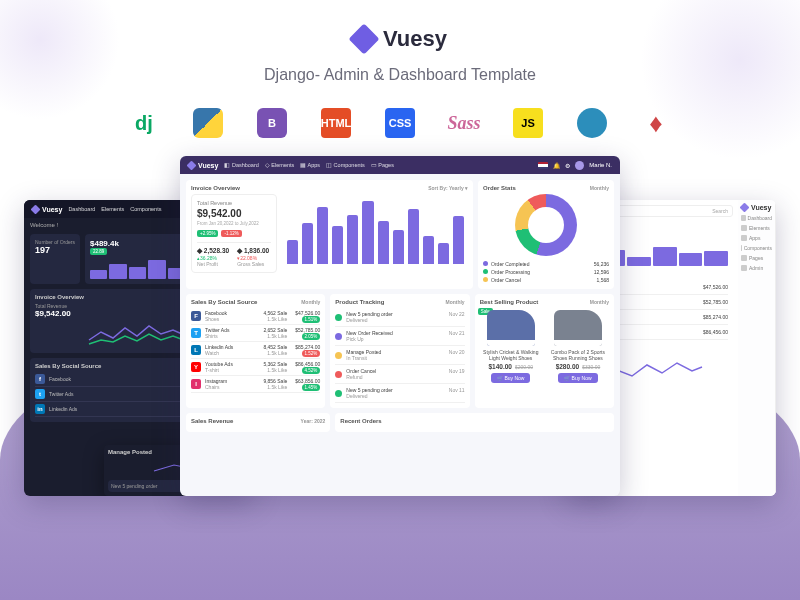 The image size is (800, 600). What do you see at coordinates (400, 123) in the screenshot?
I see `tech-icons: dj B HTML CSS Sass JS ♦` at bounding box center [400, 123].